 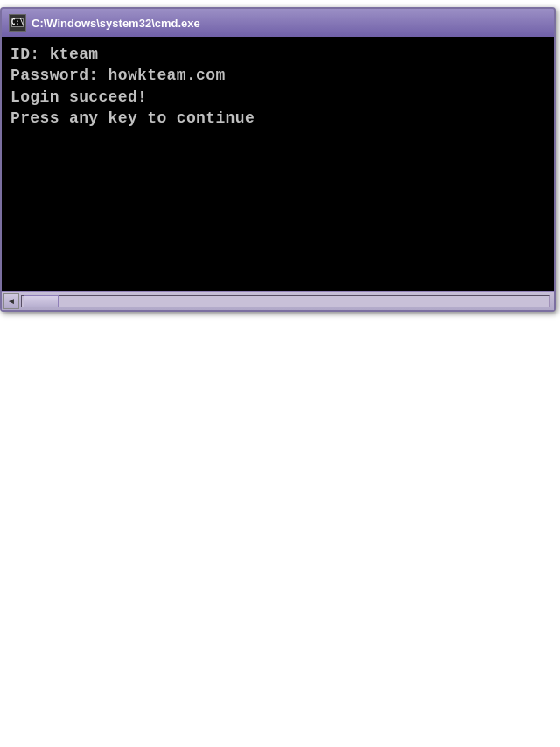 What do you see at coordinates (285, 301) in the screenshot?
I see `scroll-track` at bounding box center [285, 301].